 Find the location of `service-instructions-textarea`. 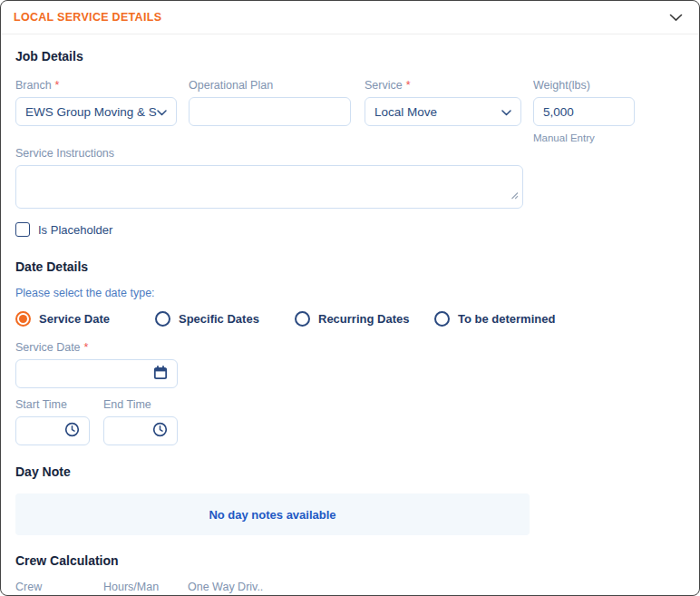

service-instructions-textarea is located at coordinates (269, 187).